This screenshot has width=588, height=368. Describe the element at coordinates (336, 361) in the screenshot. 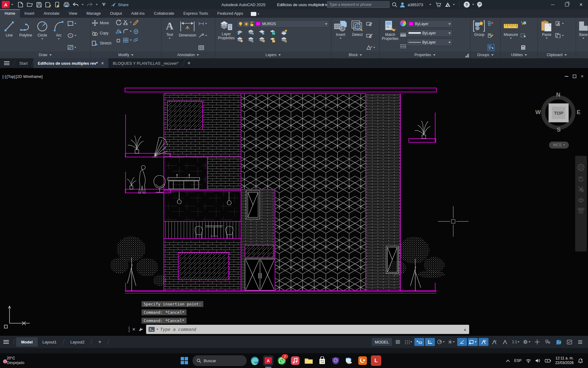

I see `shield-app-icon` at that location.